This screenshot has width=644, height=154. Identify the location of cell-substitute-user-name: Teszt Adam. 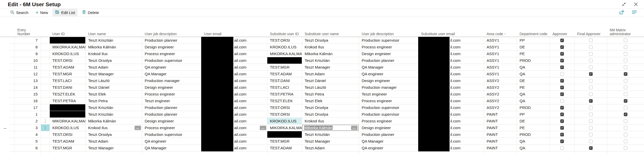
(331, 74).